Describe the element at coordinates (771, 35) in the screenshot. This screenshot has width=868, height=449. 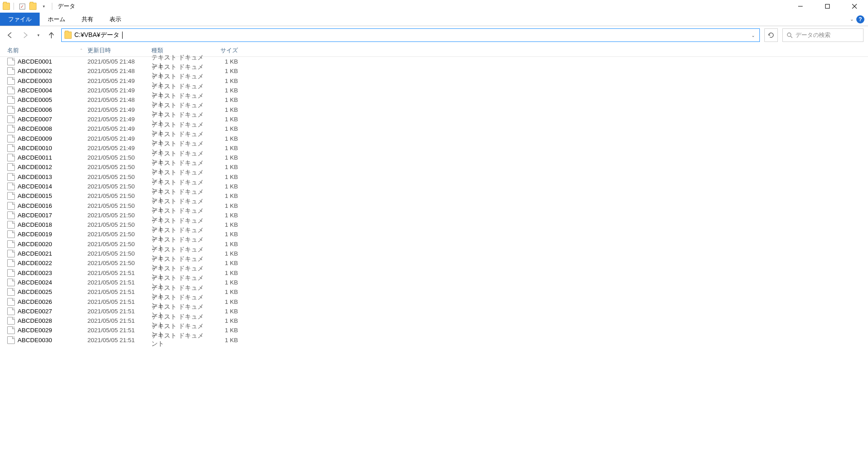
I see `refresh-button` at that location.